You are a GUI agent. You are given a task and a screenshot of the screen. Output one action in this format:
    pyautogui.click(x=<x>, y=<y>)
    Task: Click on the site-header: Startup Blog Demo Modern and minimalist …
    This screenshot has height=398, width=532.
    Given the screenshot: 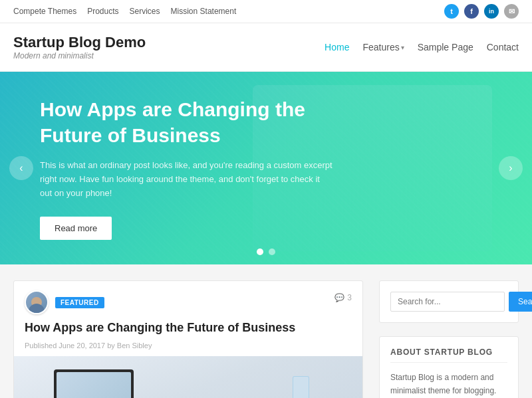 What is the action you would take?
    pyautogui.click(x=266, y=48)
    